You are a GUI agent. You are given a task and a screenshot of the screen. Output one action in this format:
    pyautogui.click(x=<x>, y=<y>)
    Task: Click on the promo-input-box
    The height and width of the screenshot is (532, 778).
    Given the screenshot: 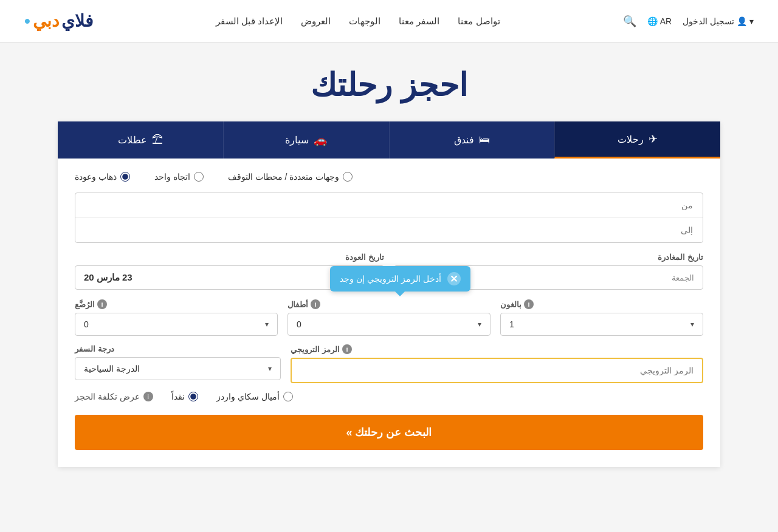 What is the action you would take?
    pyautogui.click(x=497, y=370)
    